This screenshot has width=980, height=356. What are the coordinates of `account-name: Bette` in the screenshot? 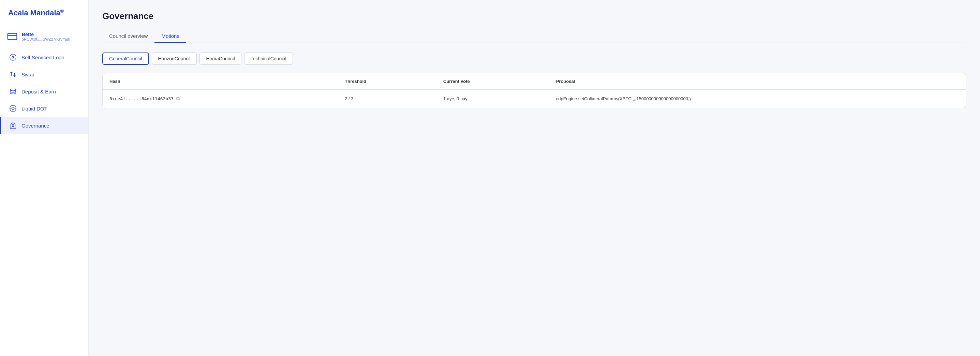 It's located at (46, 34).